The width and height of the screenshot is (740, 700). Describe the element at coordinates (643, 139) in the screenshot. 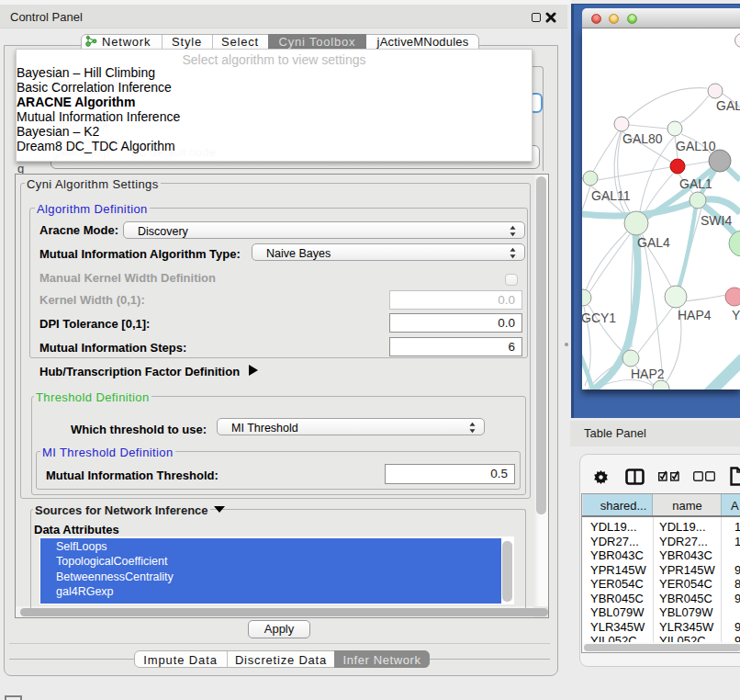

I see `svg-text: GAL80` at that location.